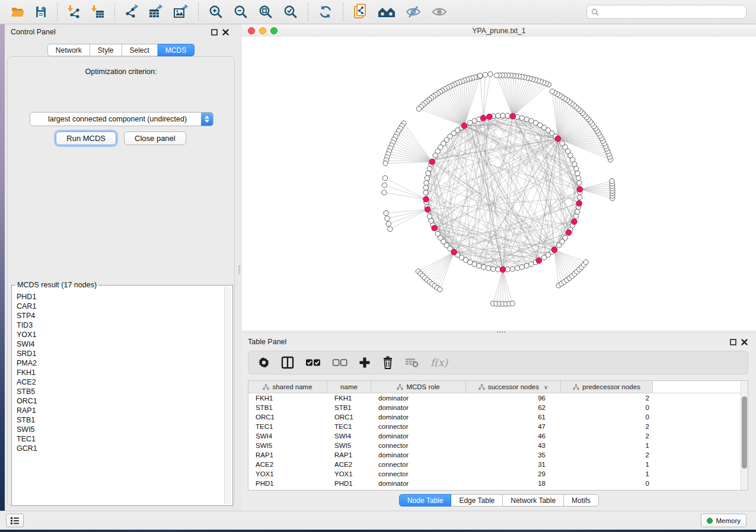 This screenshot has width=756, height=532. Describe the element at coordinates (119, 396) in the screenshot. I see `mcds-result-list: PHD1CAR1STP4TID3YOX1SWI4SRD1PMA2FKH1ACE2…` at that location.